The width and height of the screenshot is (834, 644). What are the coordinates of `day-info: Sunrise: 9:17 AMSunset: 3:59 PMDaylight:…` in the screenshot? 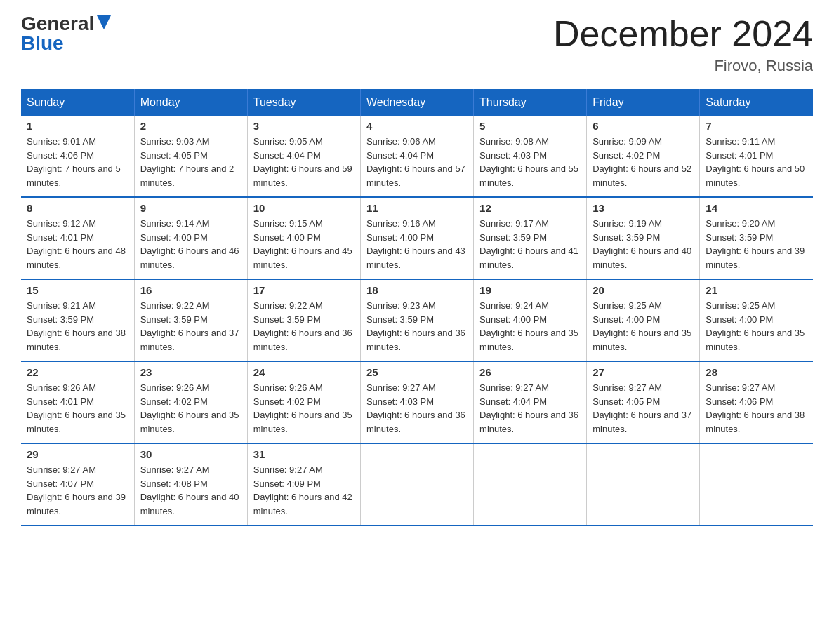 It's located at (529, 244).